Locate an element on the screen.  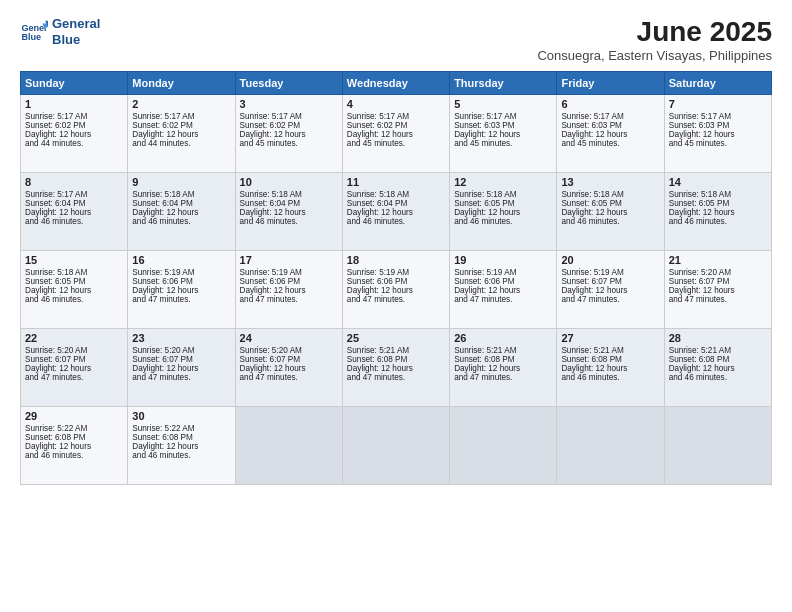
calendar-cell: 26Sunrise: 5:21 AMSunset: 6:08 PMDayligh… is located at coordinates (504, 368).